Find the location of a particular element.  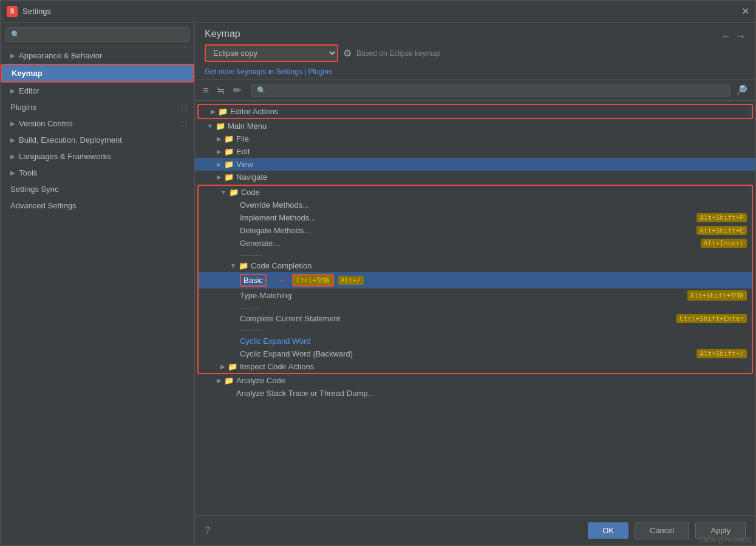

keymap-selector-row: Eclipse copy ⚙ Based on Eclipse keymap is located at coordinates (475, 53).